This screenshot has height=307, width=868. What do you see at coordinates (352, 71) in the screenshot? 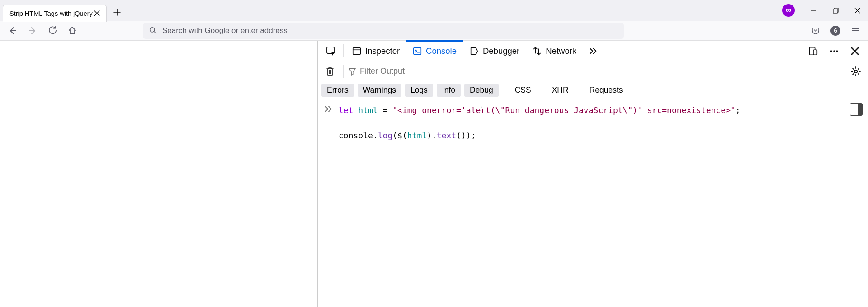
I see `funnel-icon` at bounding box center [352, 71].